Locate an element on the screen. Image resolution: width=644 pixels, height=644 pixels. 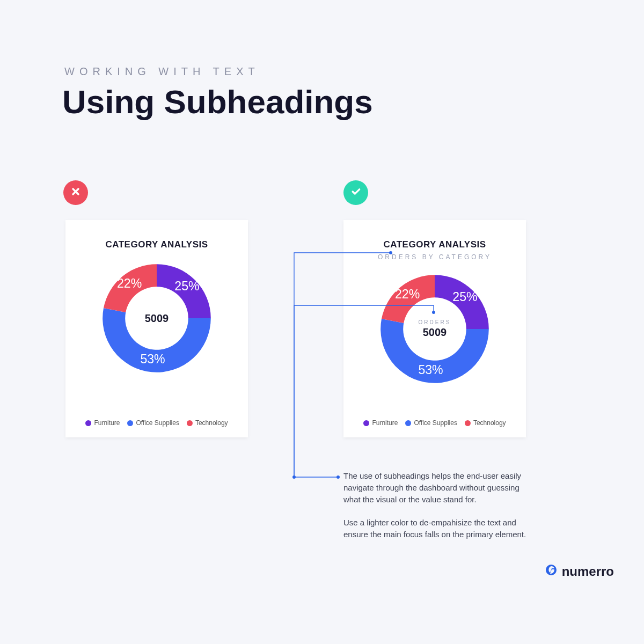
good-legend: Furniture Office Supplies Technology is located at coordinates (435, 423).